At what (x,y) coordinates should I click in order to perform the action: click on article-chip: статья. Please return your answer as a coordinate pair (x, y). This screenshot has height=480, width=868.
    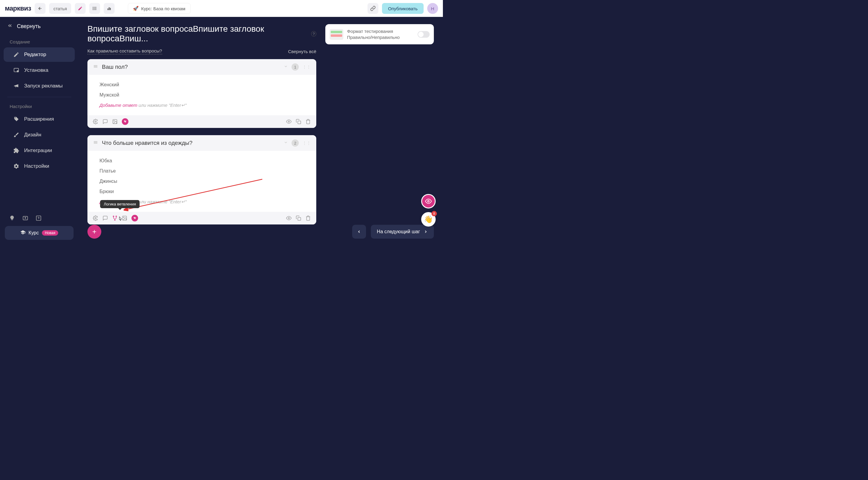
    Looking at the image, I should click on (60, 8).